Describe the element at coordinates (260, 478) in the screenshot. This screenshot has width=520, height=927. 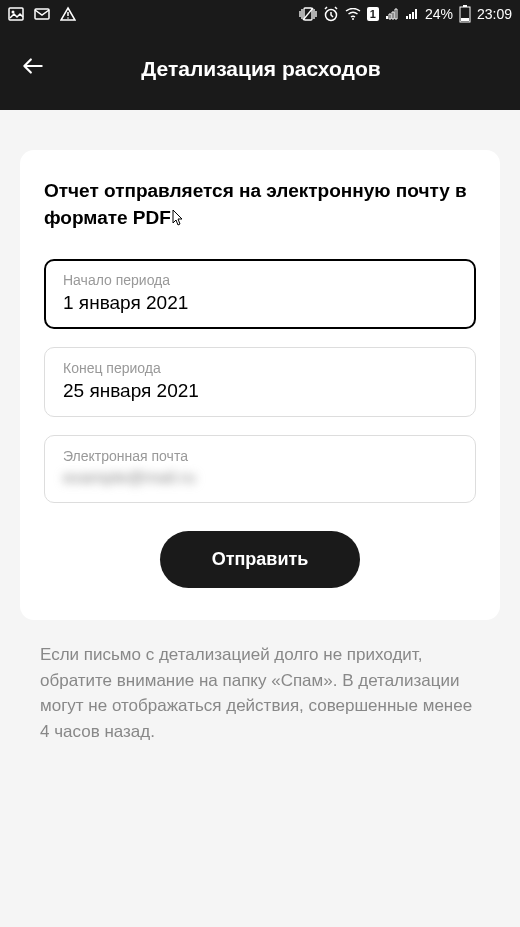
I see `email-value: example@mail.ru` at that location.